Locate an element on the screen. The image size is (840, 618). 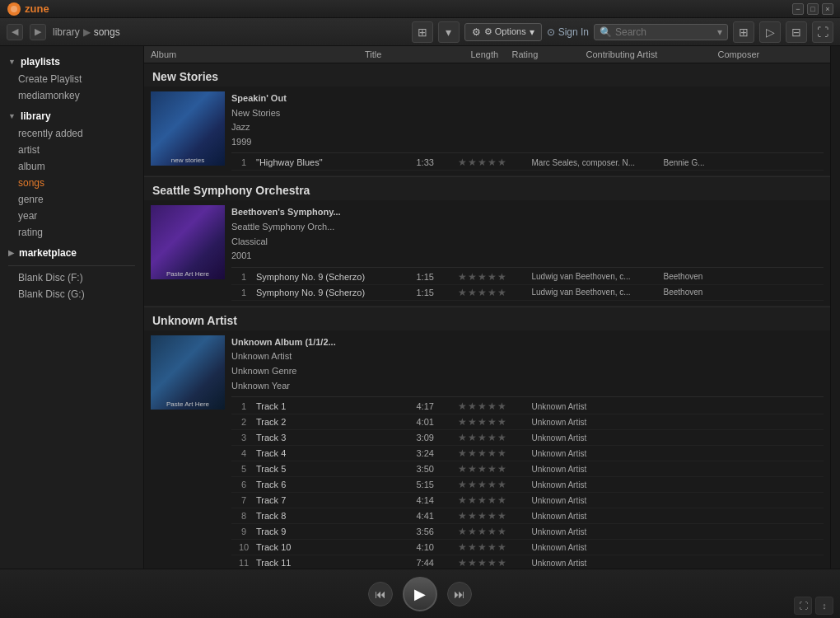
play-nav-button: ▷ is located at coordinates (770, 32).